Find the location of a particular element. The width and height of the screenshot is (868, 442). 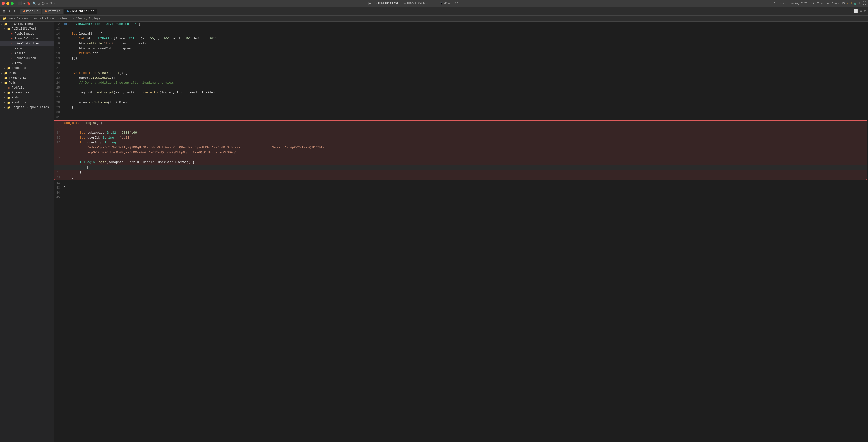

line-num-15: 15 is located at coordinates (59, 39).